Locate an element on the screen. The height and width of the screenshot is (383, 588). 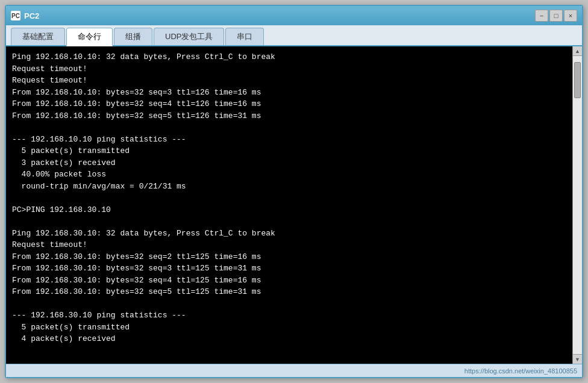
minimize-button: − is located at coordinates (542, 16).